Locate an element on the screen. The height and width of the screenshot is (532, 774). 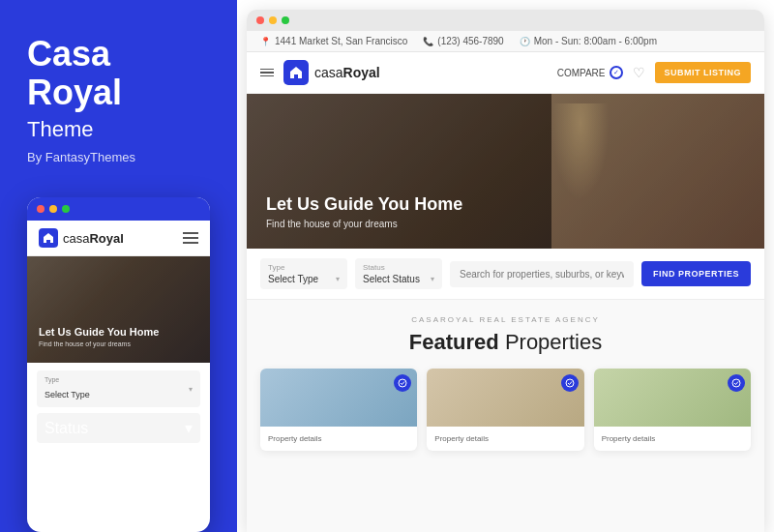
location-icon: 📍 is located at coordinates (265, 42).